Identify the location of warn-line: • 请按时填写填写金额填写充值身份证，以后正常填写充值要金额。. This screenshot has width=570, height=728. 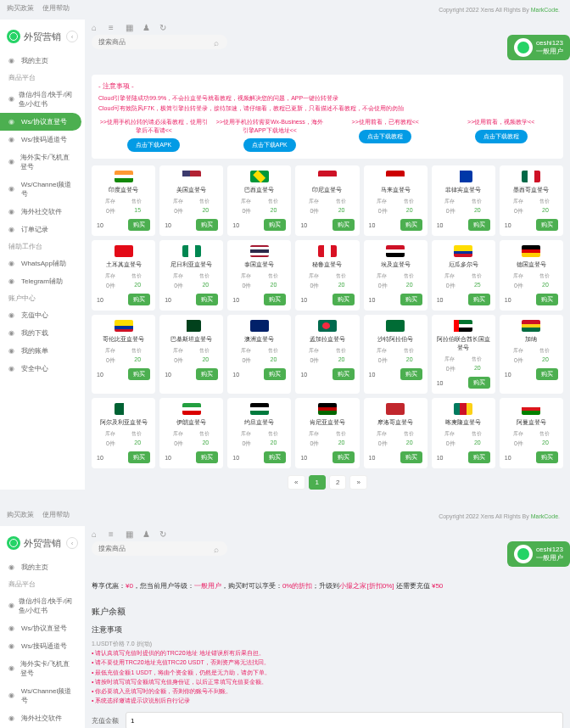
(327, 682).